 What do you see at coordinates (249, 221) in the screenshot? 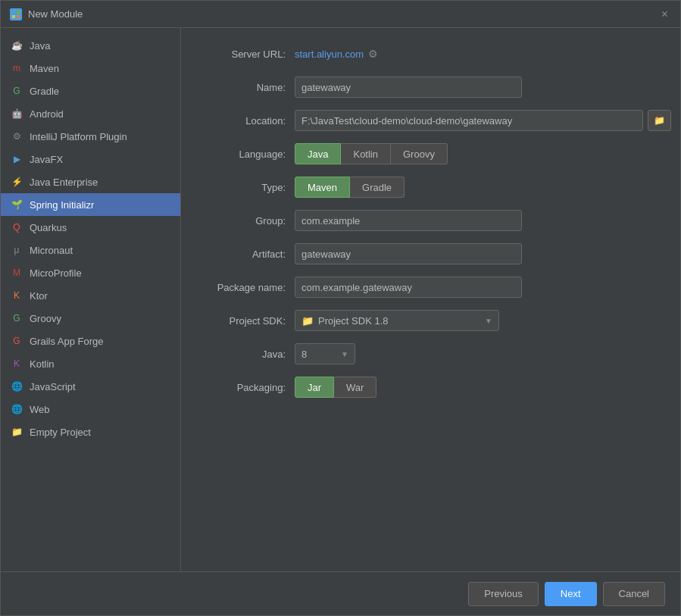
I see `group-label: Group:` at bounding box center [249, 221].